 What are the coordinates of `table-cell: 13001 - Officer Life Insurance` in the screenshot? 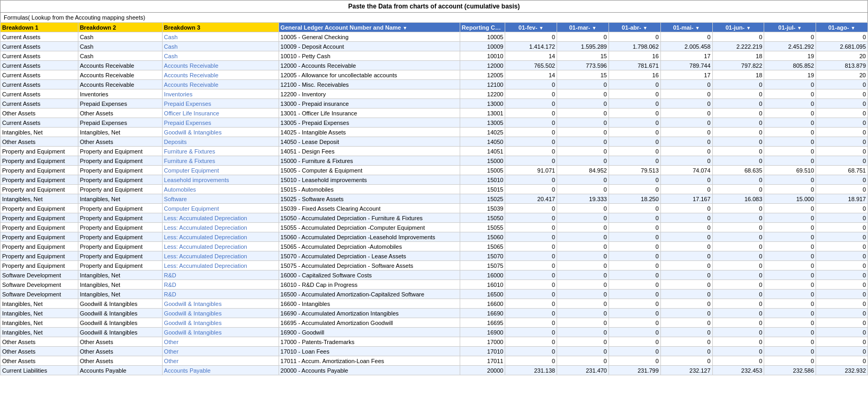 It's located at (369, 113).